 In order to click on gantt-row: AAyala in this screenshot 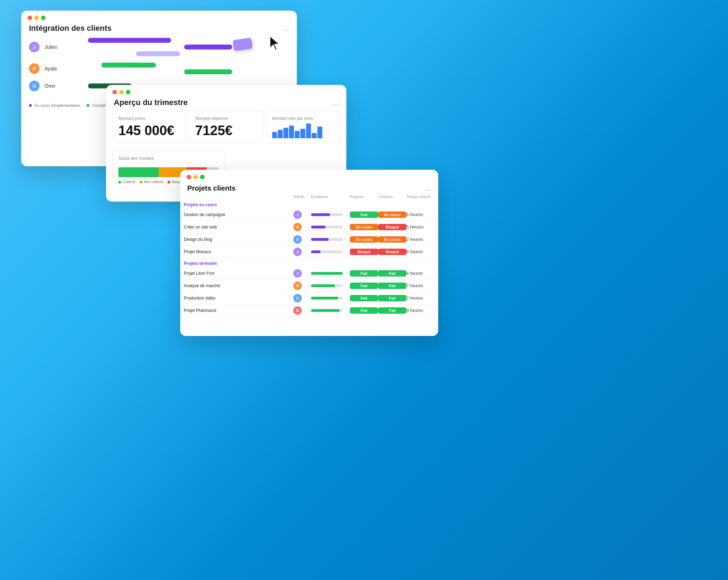, I will do `click(159, 69)`.